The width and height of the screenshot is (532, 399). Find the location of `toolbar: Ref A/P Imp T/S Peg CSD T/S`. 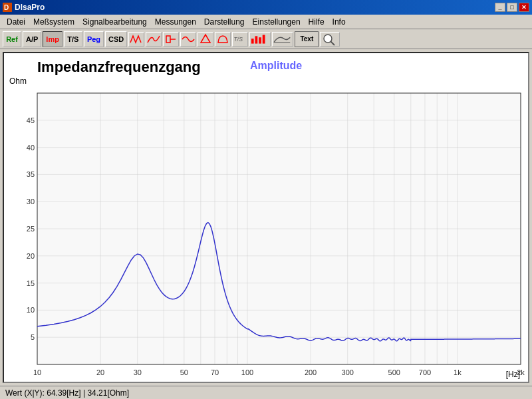

toolbar: Ref A/P Imp T/S Peg CSD T/S is located at coordinates (266, 39).